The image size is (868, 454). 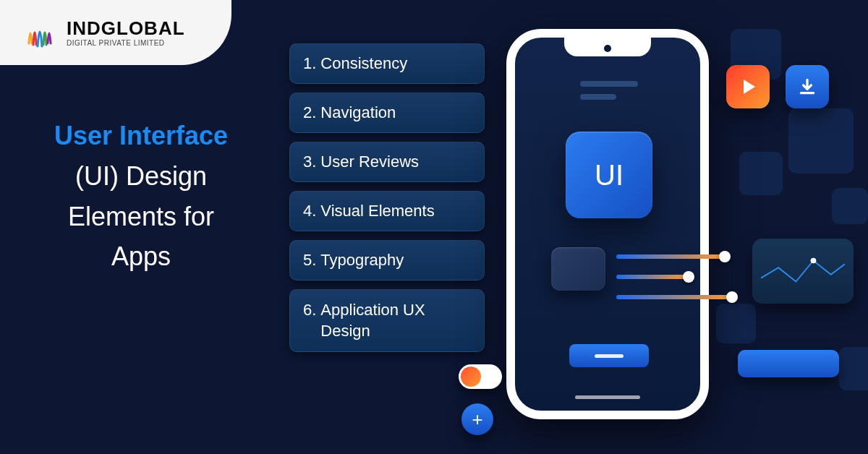 What do you see at coordinates (126, 43) in the screenshot?
I see `logo-subtitle: DIGITAL PRIVATE LIMITED` at bounding box center [126, 43].